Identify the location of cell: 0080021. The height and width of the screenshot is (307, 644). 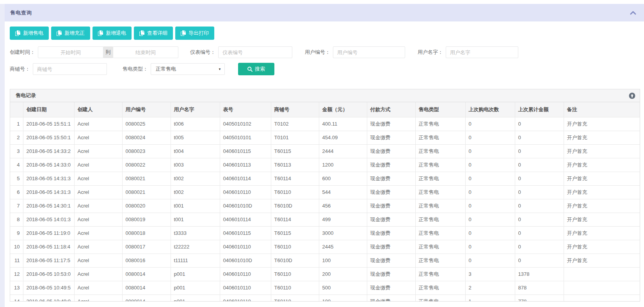
(146, 179).